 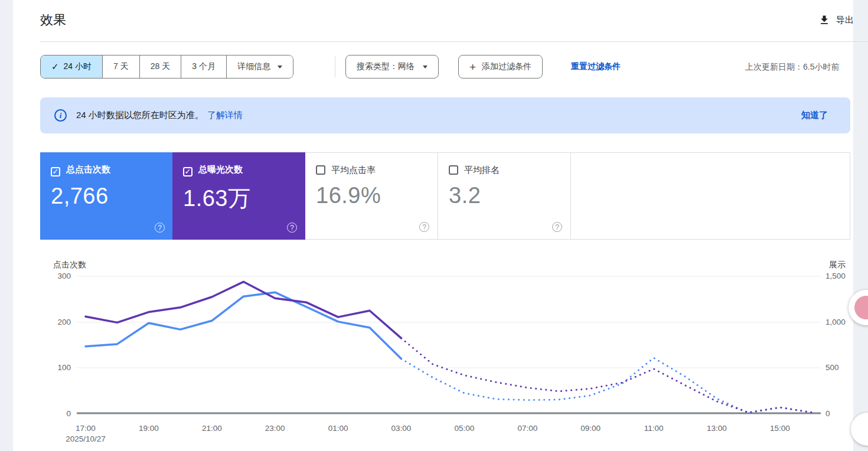 I want to click on feedback-icon, so click(x=861, y=308).